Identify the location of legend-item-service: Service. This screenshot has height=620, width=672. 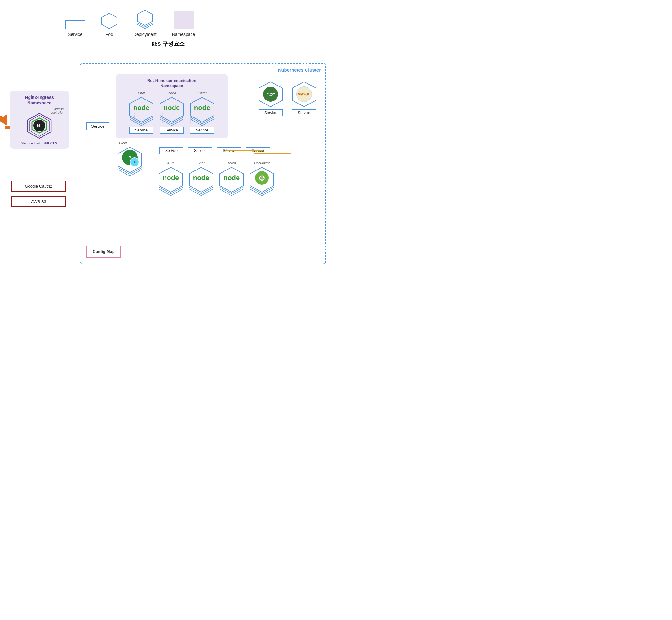
(75, 29).